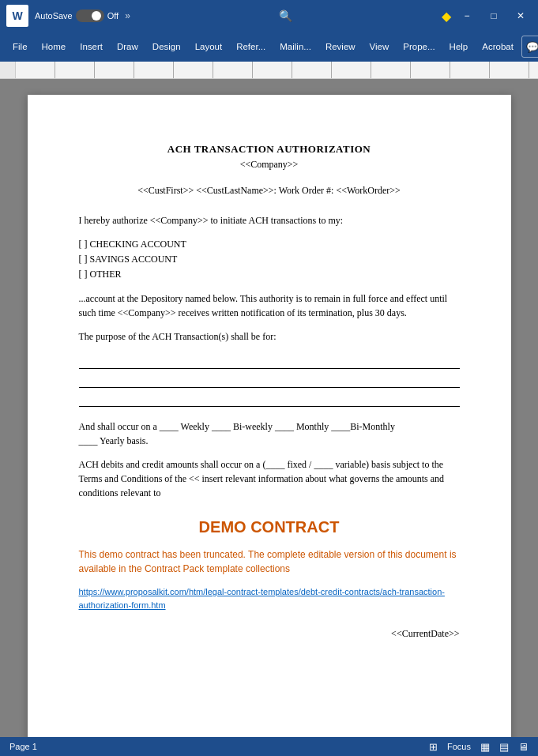 This screenshot has width=538, height=756. I want to click on menu-acrobat: Acrobat, so click(498, 47).